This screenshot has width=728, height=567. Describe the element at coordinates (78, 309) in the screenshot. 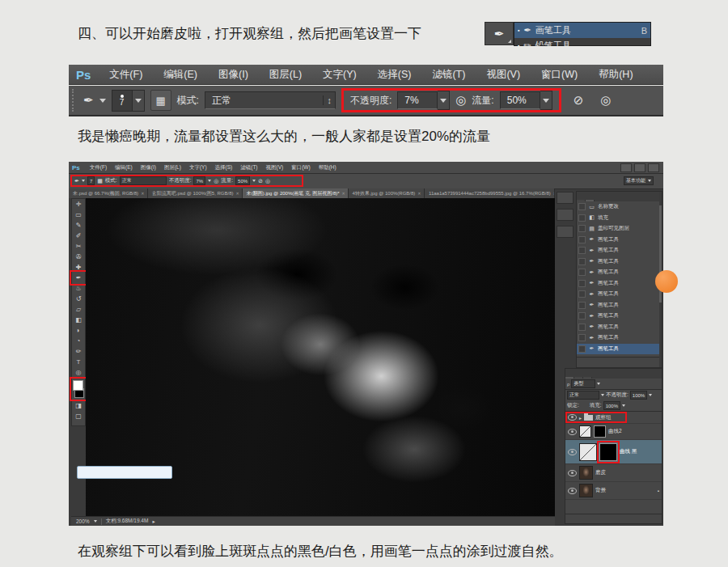

I see `eraser-tool: ▱` at that location.